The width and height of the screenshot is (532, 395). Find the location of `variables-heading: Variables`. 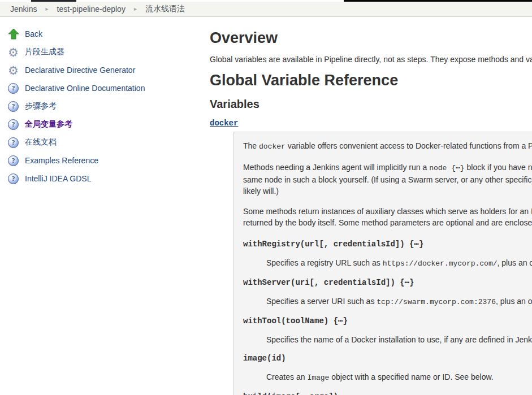

variables-heading: Variables is located at coordinates (371, 104).